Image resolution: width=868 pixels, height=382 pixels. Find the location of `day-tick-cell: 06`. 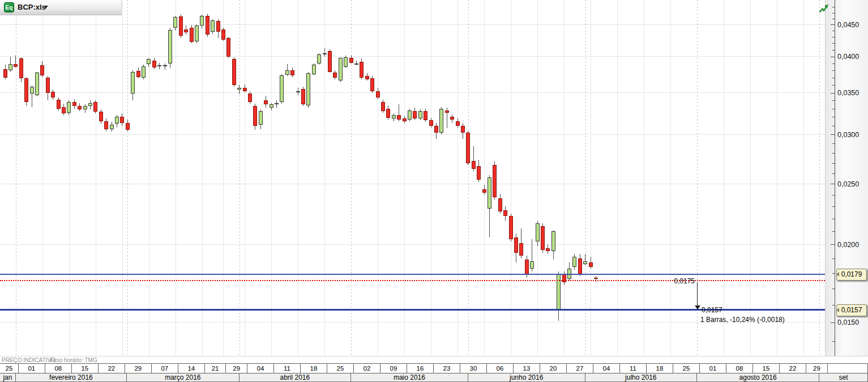

day-tick-cell: 06 is located at coordinates (501, 368).